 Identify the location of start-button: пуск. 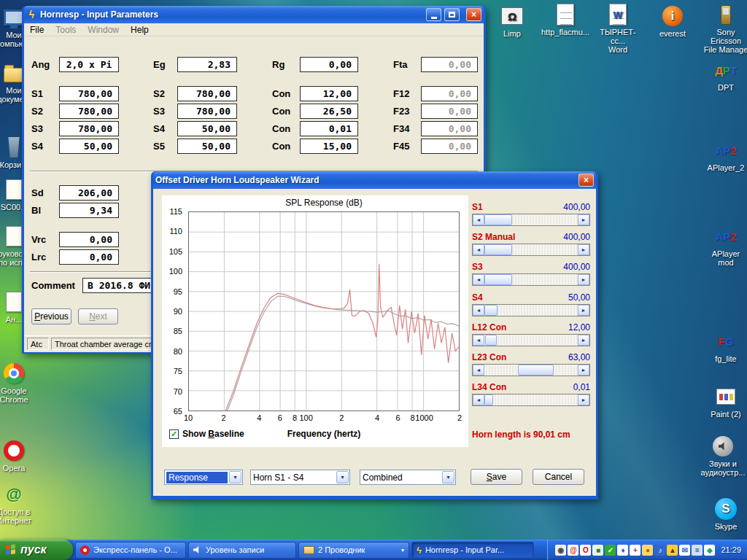
(36, 550).